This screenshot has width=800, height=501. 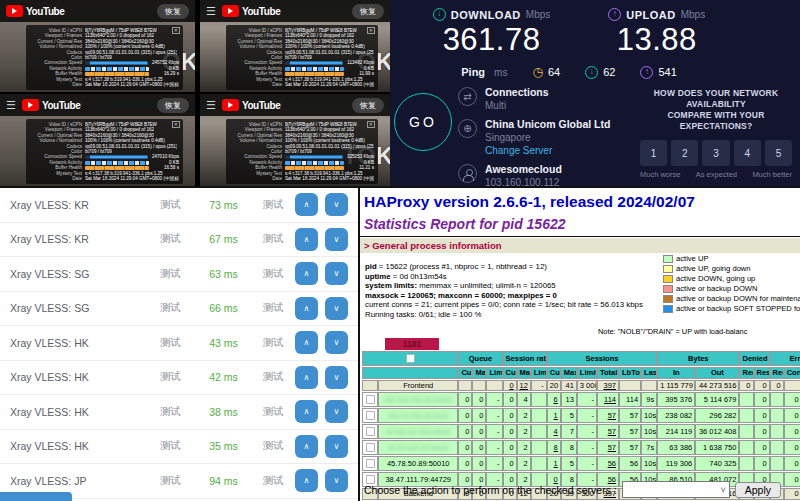 What do you see at coordinates (716, 289) in the screenshot?
I see `legend-label: active or backup DOWN` at bounding box center [716, 289].